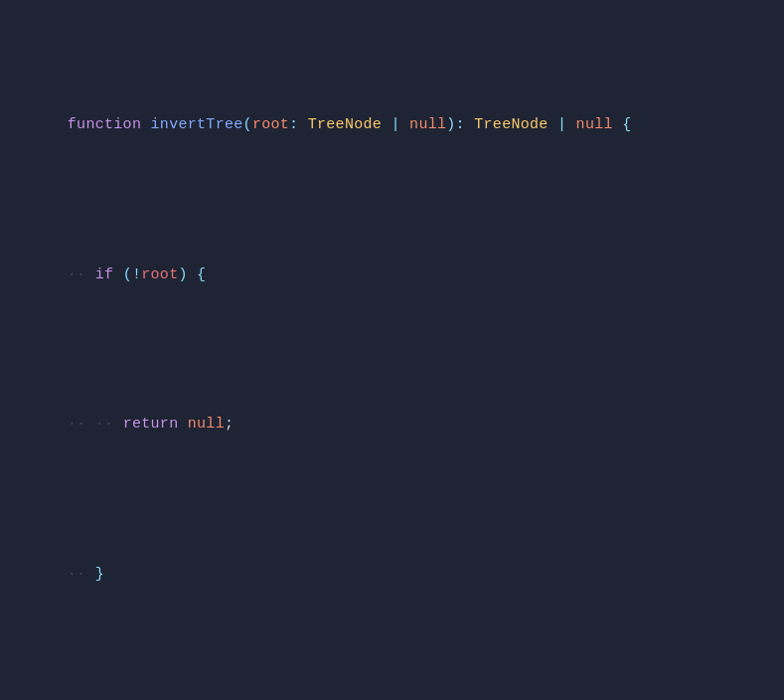  I want to click on line-1: function invertTree(root: TreeNode | nul…, so click(392, 125).